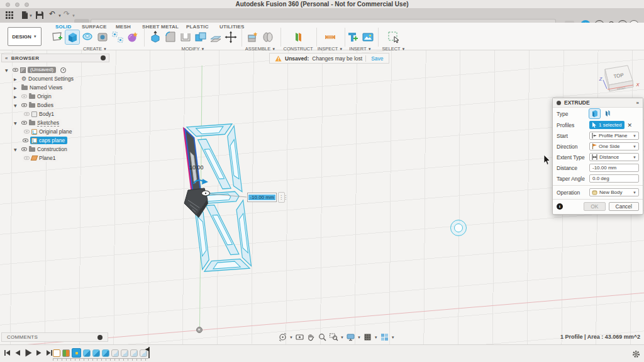 The width and height of the screenshot is (644, 362). Describe the element at coordinates (42, 70) in the screenshot. I see `document-label: (Unsaved)` at that location.